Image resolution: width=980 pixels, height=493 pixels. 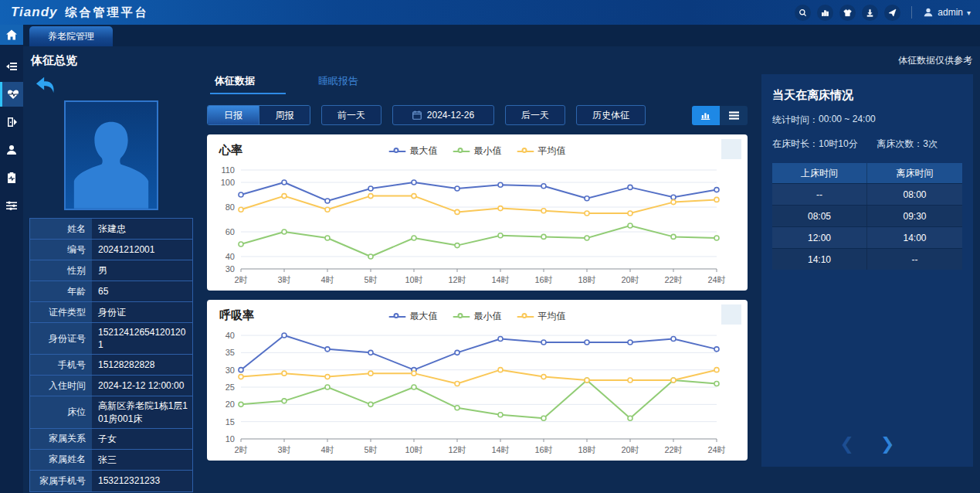 I want to click on user-menu: admin ▾, so click(x=947, y=12).